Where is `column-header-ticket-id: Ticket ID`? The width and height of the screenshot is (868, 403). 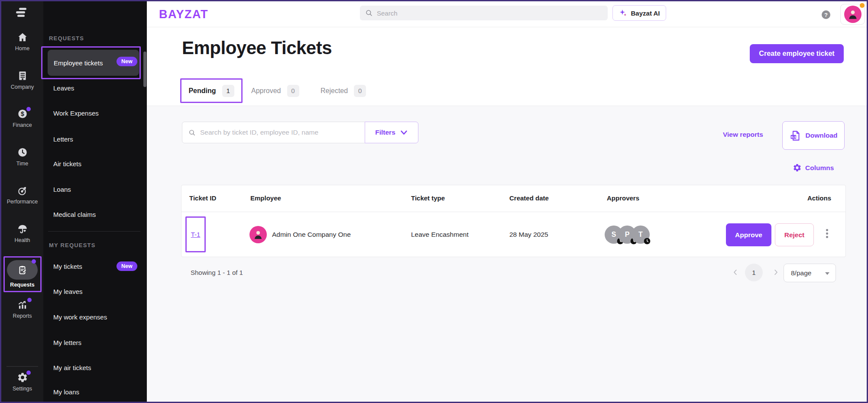 column-header-ticket-id: Ticket ID is located at coordinates (203, 198).